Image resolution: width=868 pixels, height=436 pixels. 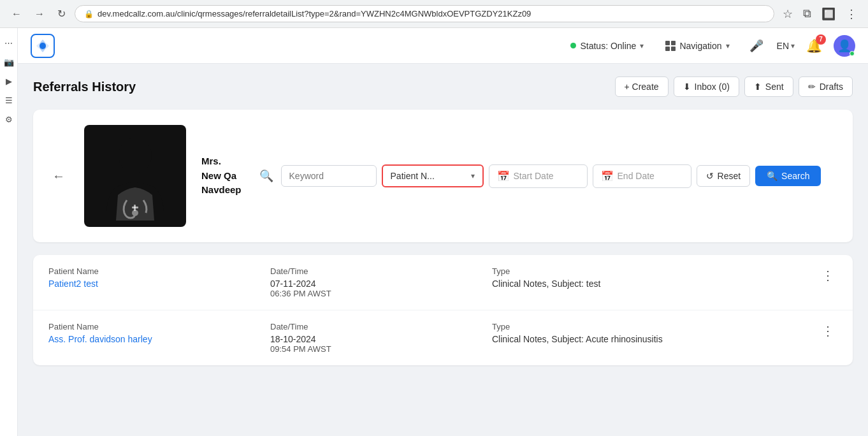 I want to click on microphone-button: 🎤, so click(x=756, y=46).